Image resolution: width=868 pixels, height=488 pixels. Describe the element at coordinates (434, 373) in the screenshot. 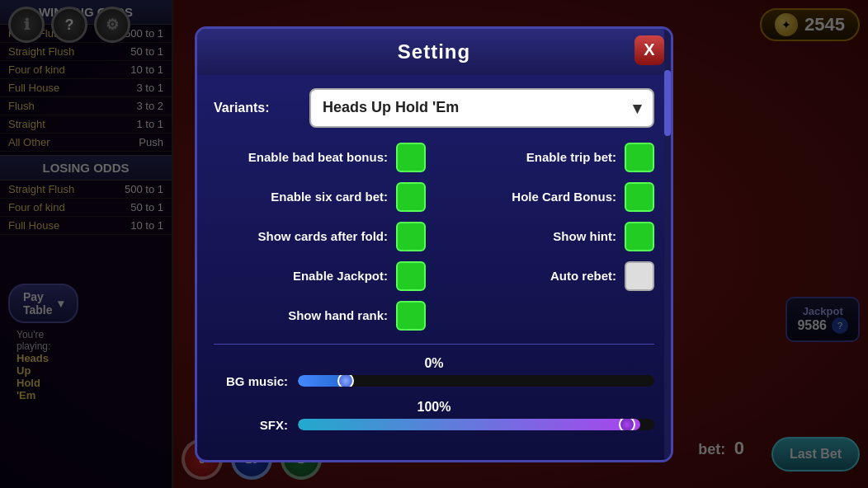

I see `bg-music-row: 0% BG music:` at that location.